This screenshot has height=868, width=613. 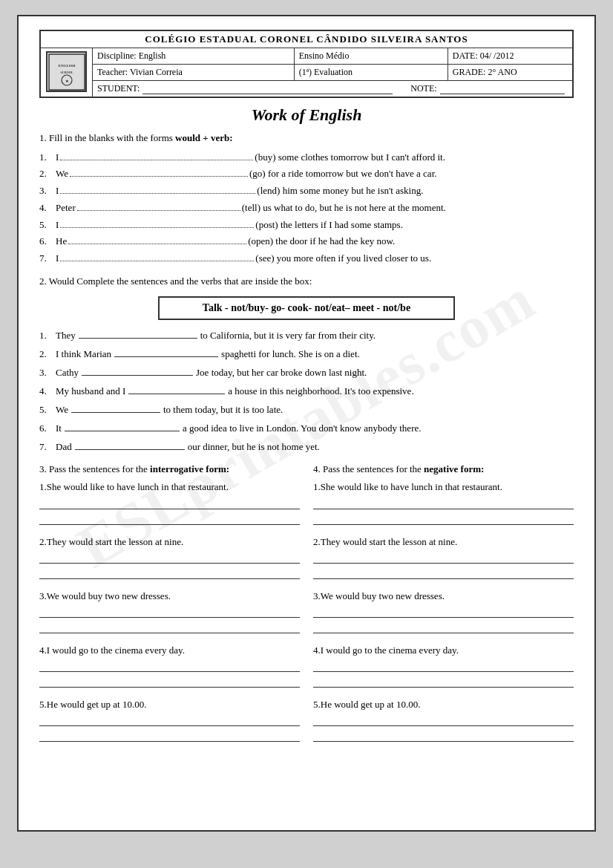 What do you see at coordinates (67, 73) in the screenshot?
I see `logo-cell: ENGLISH SCHOOL ★` at bounding box center [67, 73].